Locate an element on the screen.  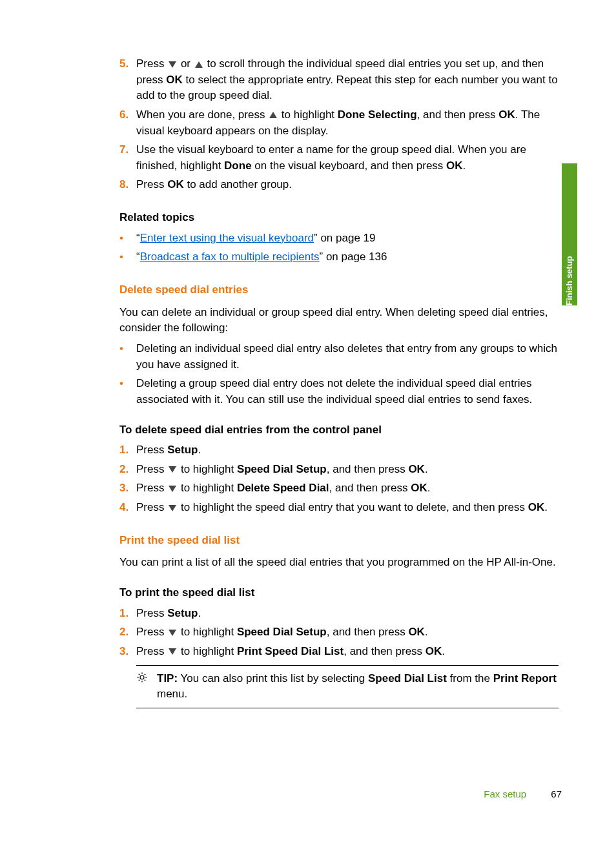
footer-section: Fax setup is located at coordinates (505, 794).